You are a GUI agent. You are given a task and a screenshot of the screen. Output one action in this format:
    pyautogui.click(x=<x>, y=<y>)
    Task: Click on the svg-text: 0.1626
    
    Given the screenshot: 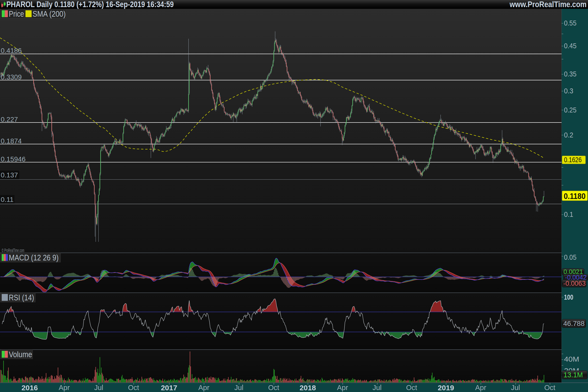 What is the action you would take?
    pyautogui.click(x=573, y=160)
    